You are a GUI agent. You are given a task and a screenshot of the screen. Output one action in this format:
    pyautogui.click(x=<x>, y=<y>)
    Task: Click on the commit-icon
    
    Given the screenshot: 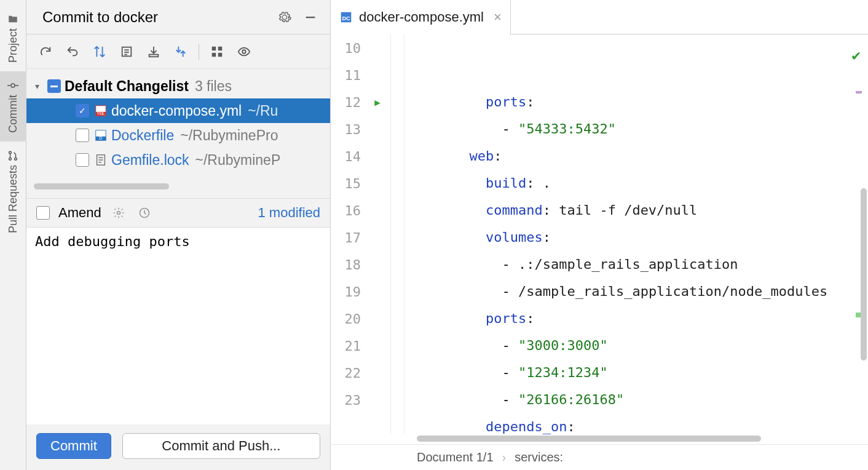 What is the action you would take?
    pyautogui.click(x=13, y=86)
    